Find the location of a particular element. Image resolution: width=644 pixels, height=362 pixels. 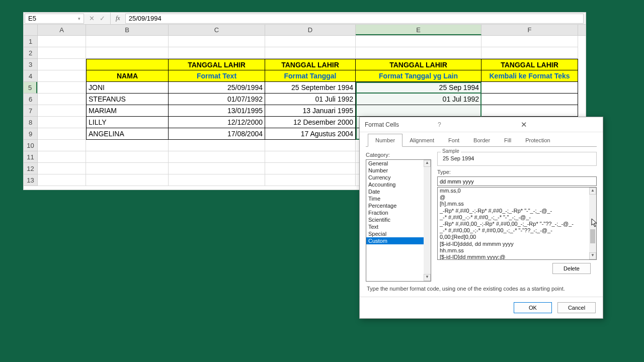

tab-font: Font is located at coordinates (454, 140).